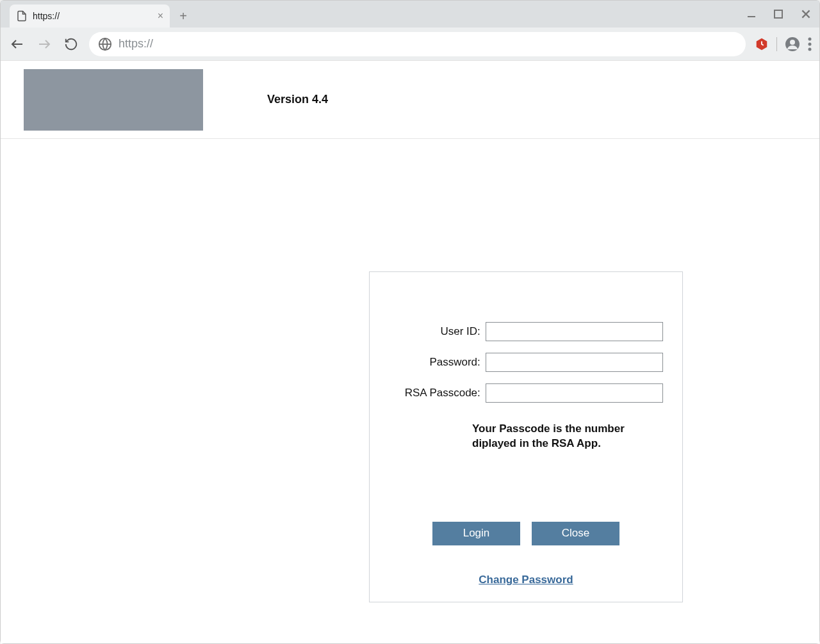 This screenshot has height=644, width=820. I want to click on page-header: Version 4.4, so click(410, 100).